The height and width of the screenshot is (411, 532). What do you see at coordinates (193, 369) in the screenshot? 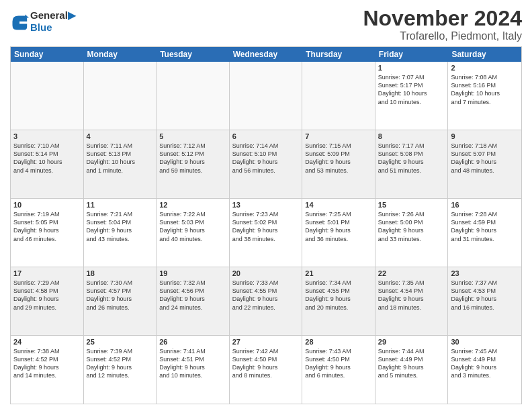
I see `day-cell: 26Sunrise: 7:41 AM Sunset: 4:51 PM Dayli…` at bounding box center [193, 369].